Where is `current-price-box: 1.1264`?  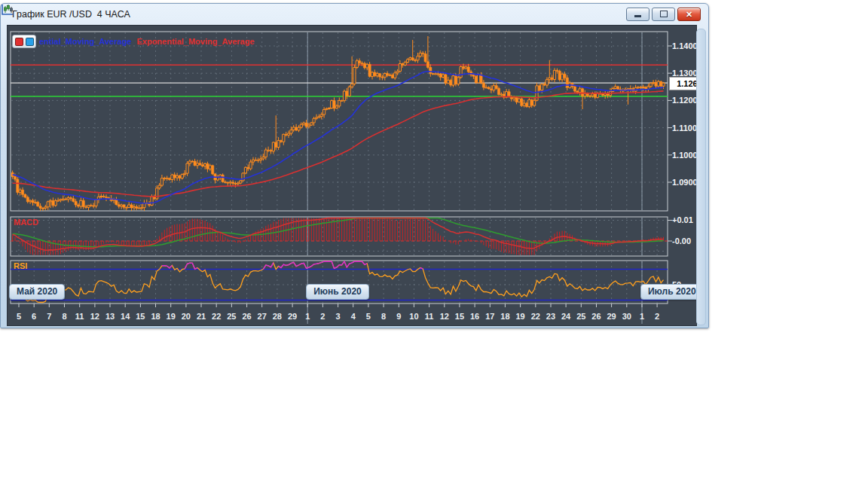 current-price-box: 1.1264 is located at coordinates (683, 84).